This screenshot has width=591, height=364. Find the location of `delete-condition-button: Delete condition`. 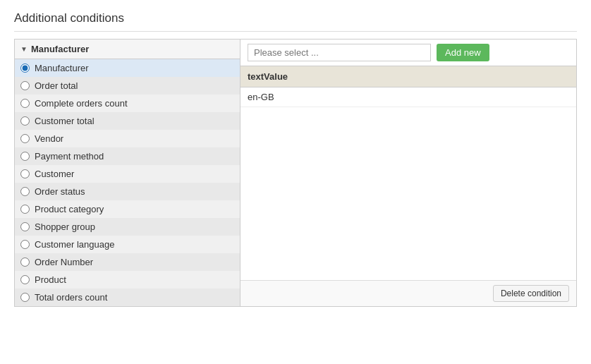

delete-condition-button: Delete condition is located at coordinates (531, 293).